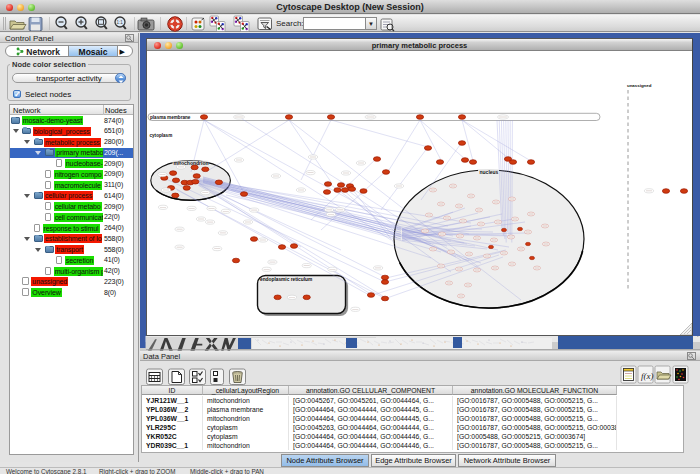  What do you see at coordinates (192, 163) in the screenshot?
I see `svg-text: mitochondrion` at bounding box center [192, 163].